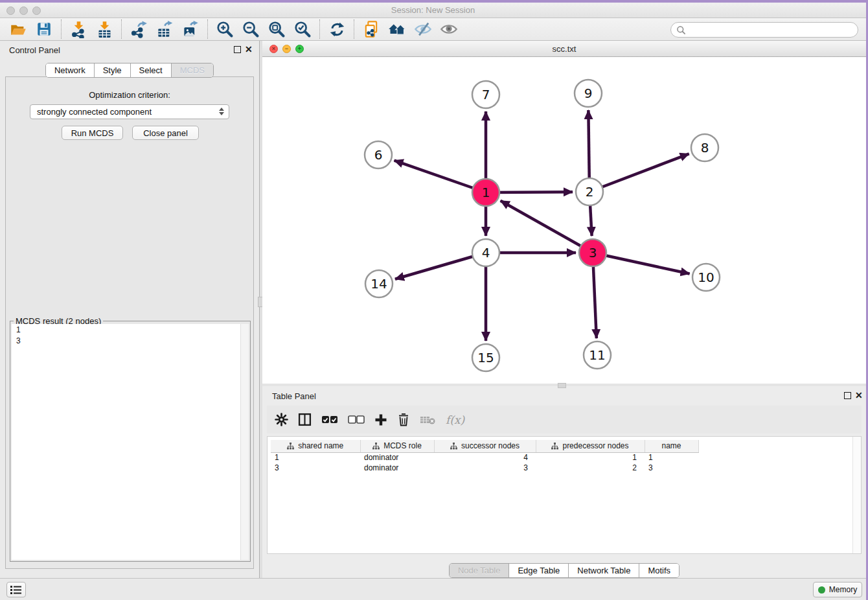  I want to click on delete-column-button, so click(404, 420).